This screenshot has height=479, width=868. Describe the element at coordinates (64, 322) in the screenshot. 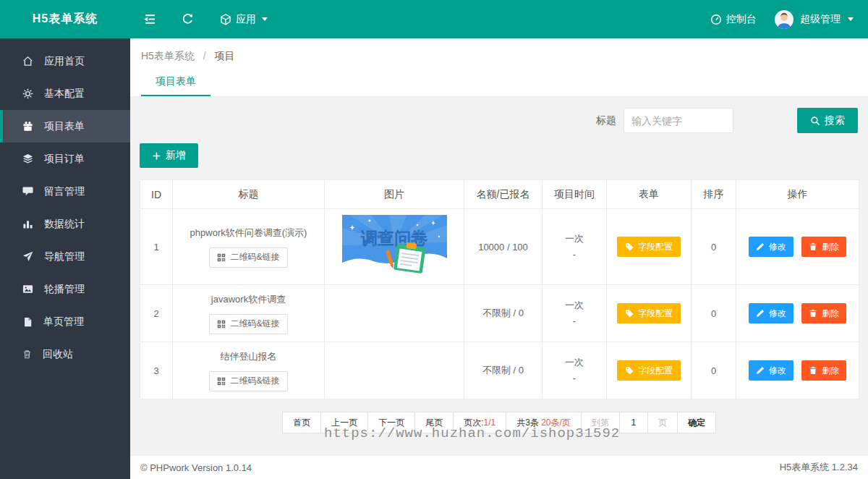

I see `sidebar-item-label: 单页管理` at that location.